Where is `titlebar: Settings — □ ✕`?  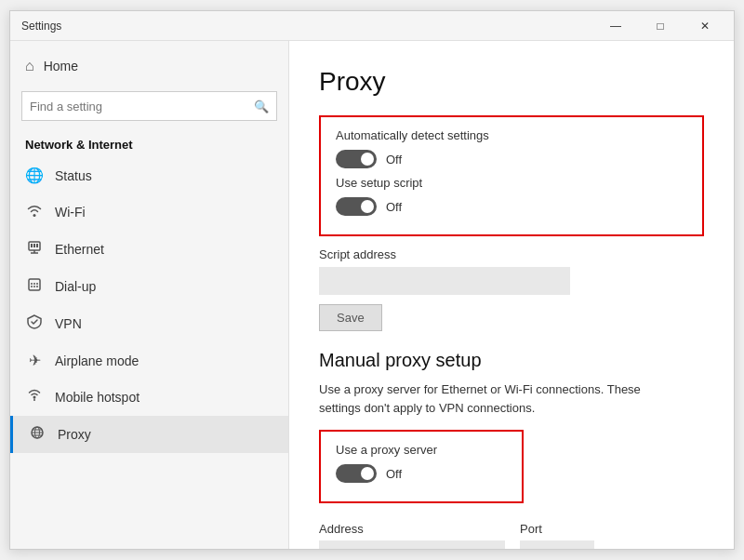
titlebar: Settings — □ ✕ is located at coordinates (372, 26).